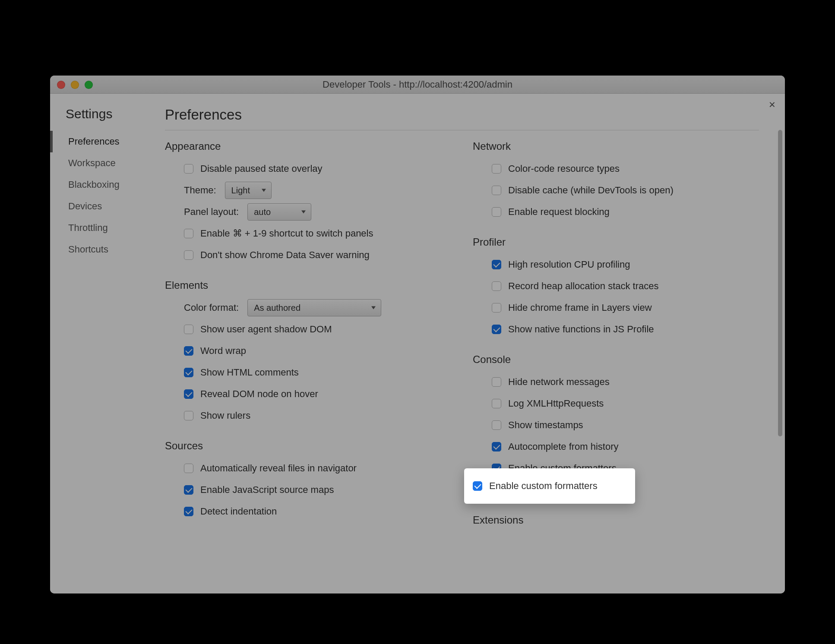  Describe the element at coordinates (629, 190) in the screenshot. I see `pref-row: Disable cache (while DevTools is open)` at that location.